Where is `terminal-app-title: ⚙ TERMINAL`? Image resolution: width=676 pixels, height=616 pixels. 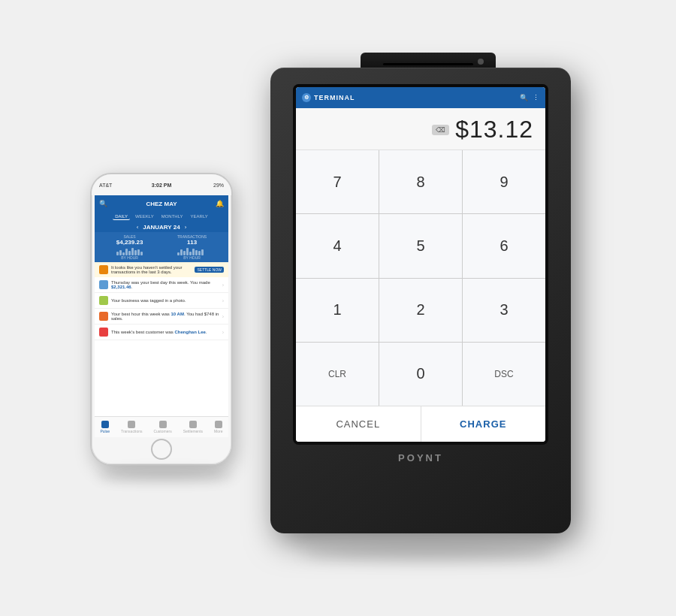
terminal-app-title: ⚙ TERMINAL is located at coordinates (329, 98).